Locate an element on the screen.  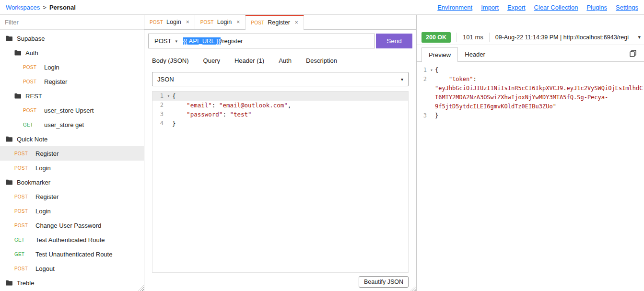
breadcrumb-workspaces-link: Workspaces is located at coordinates (23, 8).